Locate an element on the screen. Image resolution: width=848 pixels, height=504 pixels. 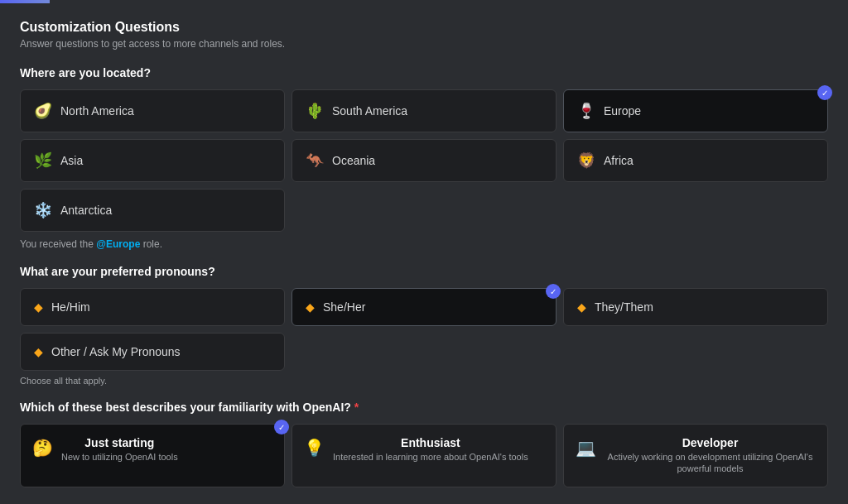
south-america-emoji: 🌵 is located at coordinates (315, 111).